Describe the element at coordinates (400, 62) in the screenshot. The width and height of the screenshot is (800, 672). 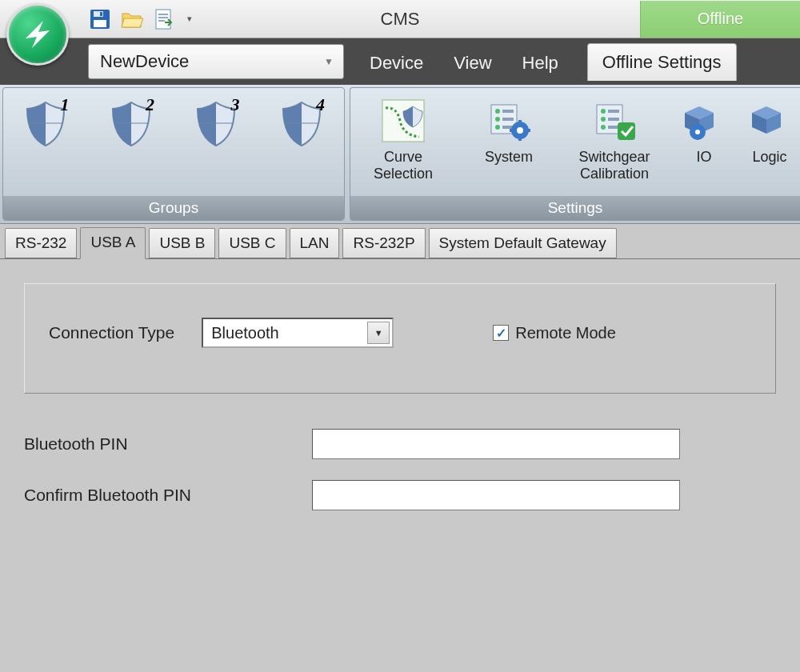
I see `menu-bar: NewDevice ▼ Device View Help Offline Set…` at that location.